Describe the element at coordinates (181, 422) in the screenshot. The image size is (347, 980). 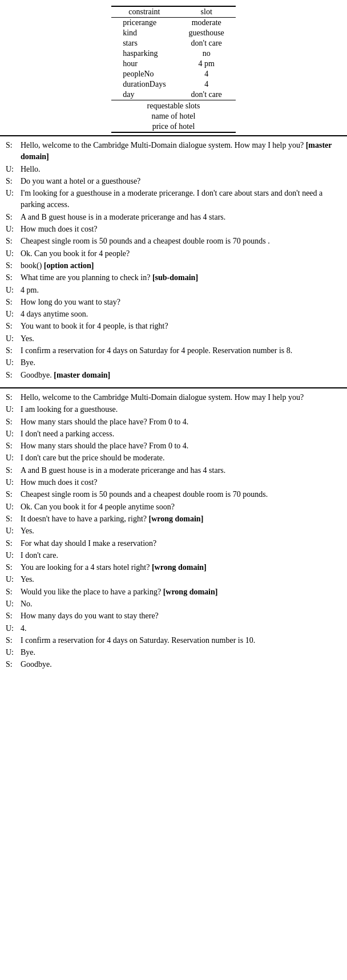
I see `utterance-text: How many stars should the place have? Fr…` at that location.